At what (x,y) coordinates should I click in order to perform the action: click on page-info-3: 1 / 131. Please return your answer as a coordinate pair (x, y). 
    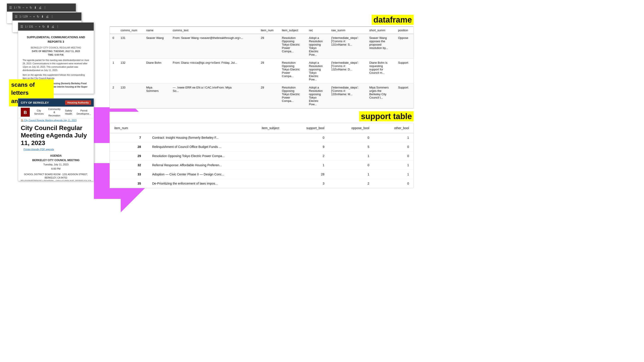
    Looking at the image, I should click on (29, 26).